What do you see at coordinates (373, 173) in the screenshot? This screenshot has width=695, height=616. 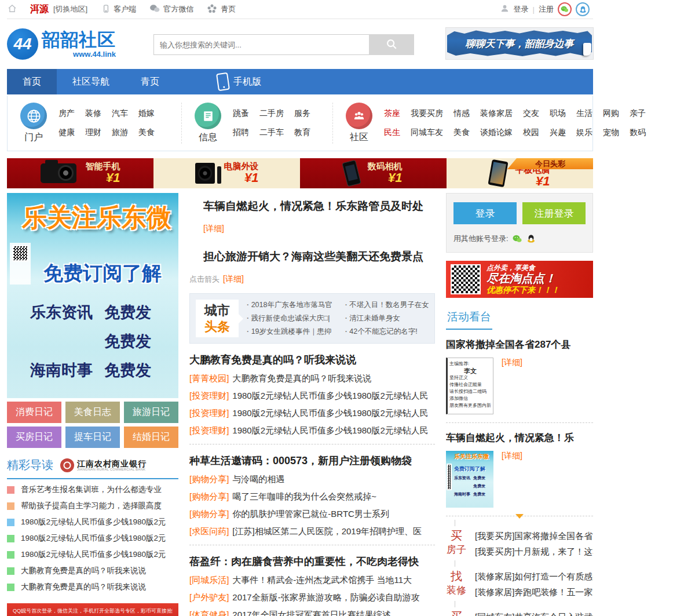 I see `promo-cell-digital-camera: 数码相机¥1` at bounding box center [373, 173].